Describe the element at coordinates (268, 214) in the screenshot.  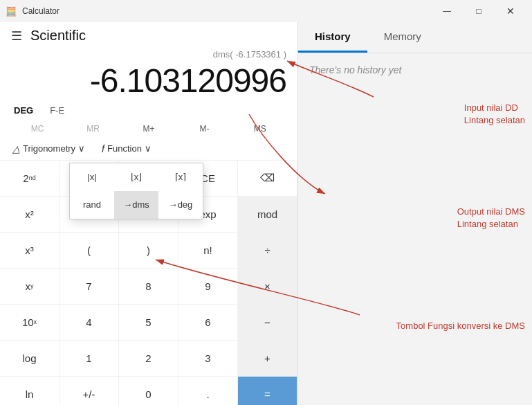
I see `mod-button: mod` at that location.